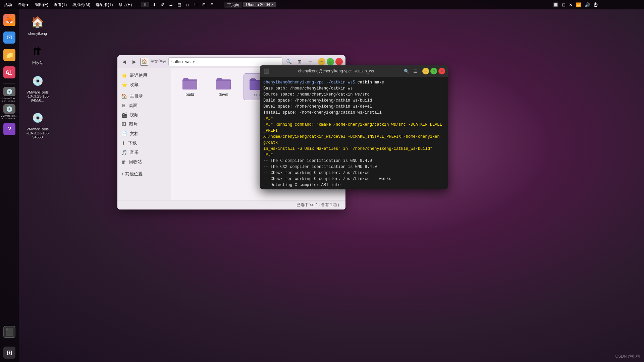 This screenshot has width=644, height=362. I want to click on term-menu-button: ☰, so click(415, 71).